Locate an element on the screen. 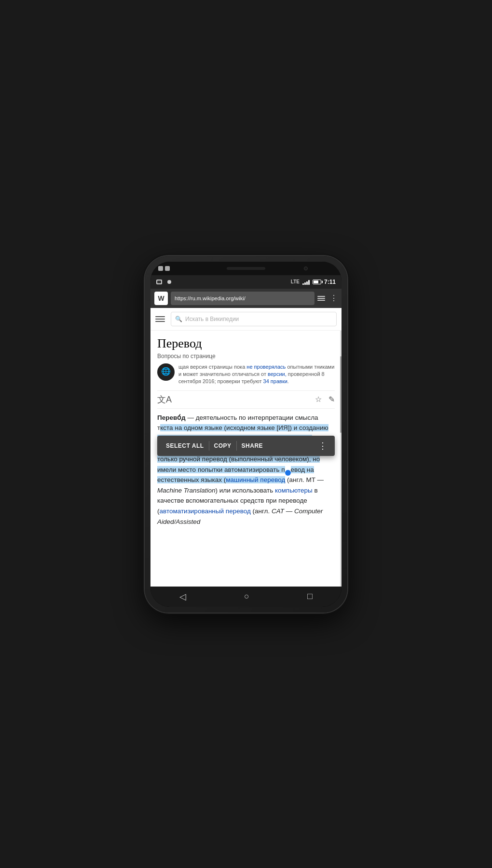 Image resolution: width=492 pixels, height=868 pixels. notification-area is located at coordinates (164, 268).